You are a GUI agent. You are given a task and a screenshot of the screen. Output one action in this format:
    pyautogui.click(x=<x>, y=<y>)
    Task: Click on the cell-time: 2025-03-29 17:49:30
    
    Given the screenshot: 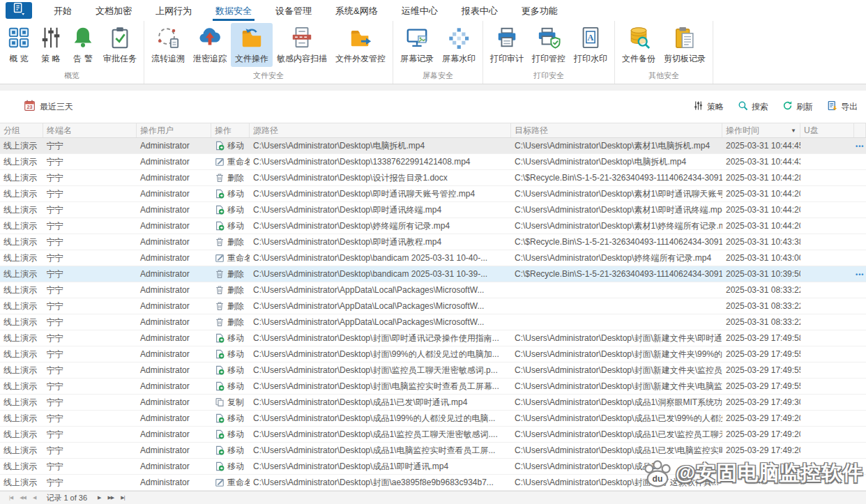 What is the action you would take?
    pyautogui.click(x=761, y=402)
    